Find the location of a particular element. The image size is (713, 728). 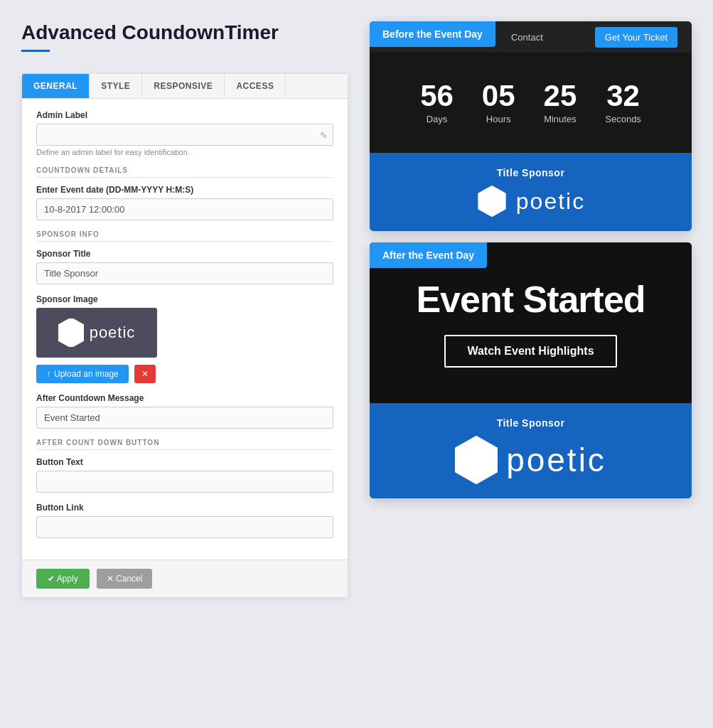

hours-value: 05 is located at coordinates (499, 96).